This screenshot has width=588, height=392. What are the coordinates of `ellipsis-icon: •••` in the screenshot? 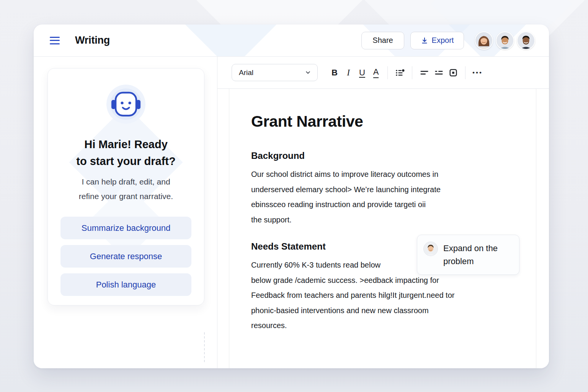 It's located at (478, 73).